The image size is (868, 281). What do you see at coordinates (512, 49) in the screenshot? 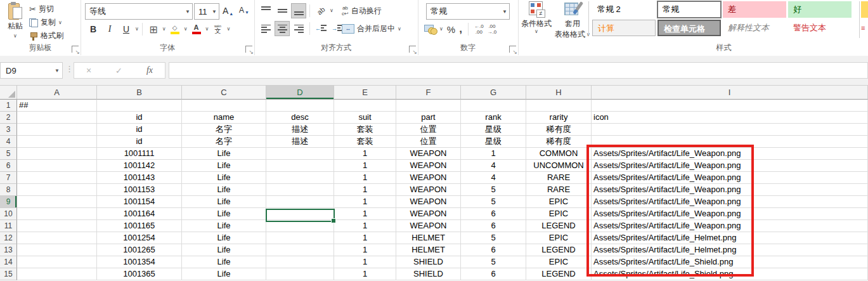
I see `number-dialog-launcher-icon` at bounding box center [512, 49].